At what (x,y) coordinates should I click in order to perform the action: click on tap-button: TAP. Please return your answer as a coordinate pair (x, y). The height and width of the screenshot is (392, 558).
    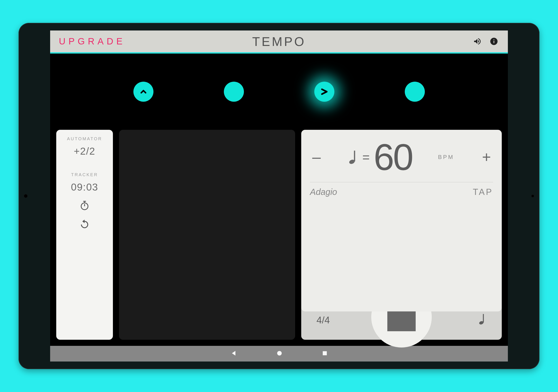
    Looking at the image, I should click on (483, 192).